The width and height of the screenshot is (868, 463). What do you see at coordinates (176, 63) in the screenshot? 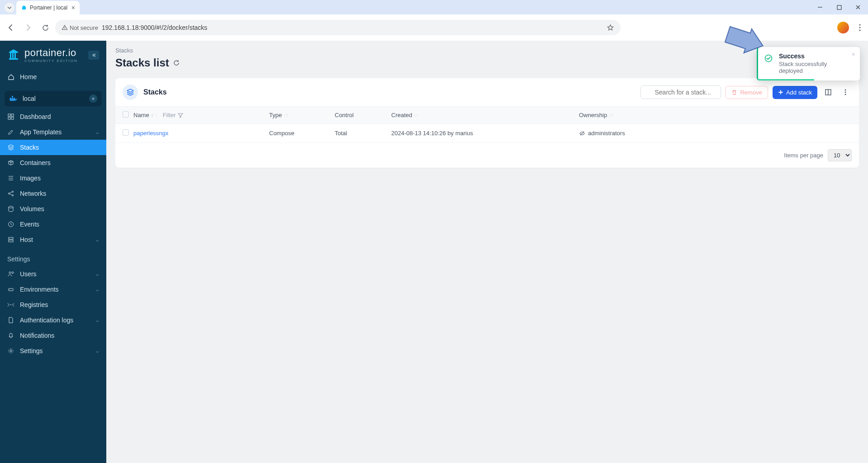
I see `refresh-icon` at bounding box center [176, 63].